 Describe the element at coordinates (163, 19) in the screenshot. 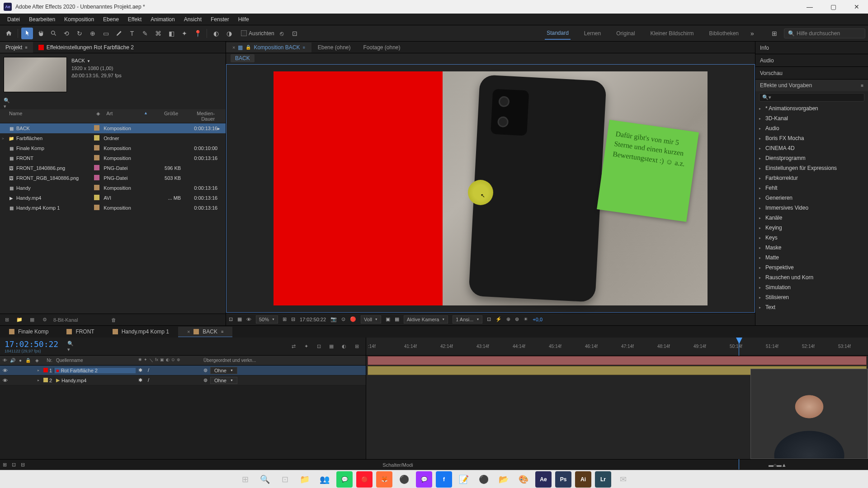

I see `menu-animation: Animation` at that location.